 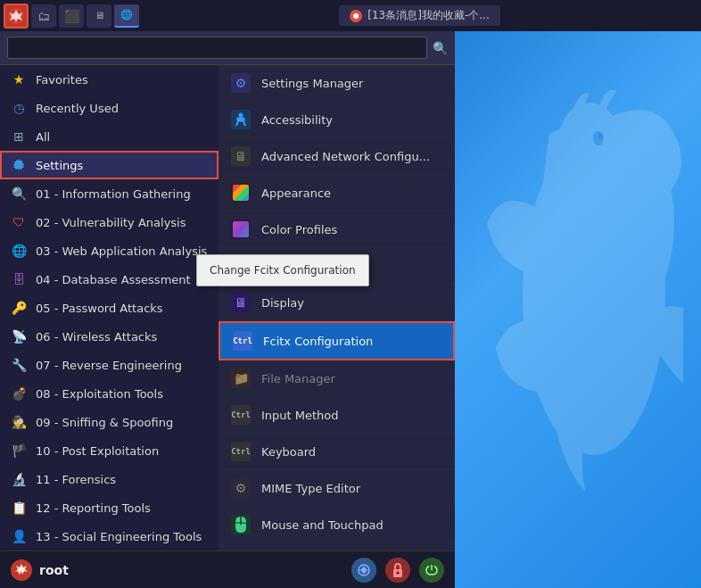 I want to click on sidebar-item-05-label: 05 - Password Attacks, so click(x=100, y=309).